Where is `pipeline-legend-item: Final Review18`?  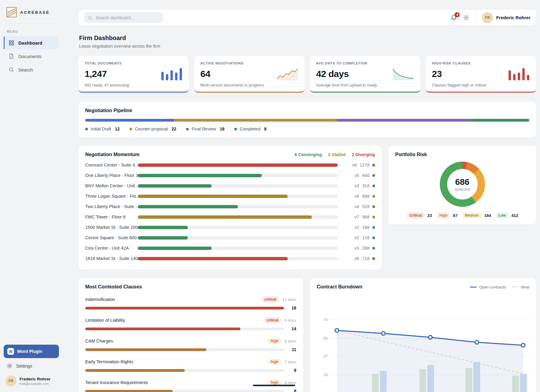
pipeline-legend-item: Final Review18 is located at coordinates (205, 129).